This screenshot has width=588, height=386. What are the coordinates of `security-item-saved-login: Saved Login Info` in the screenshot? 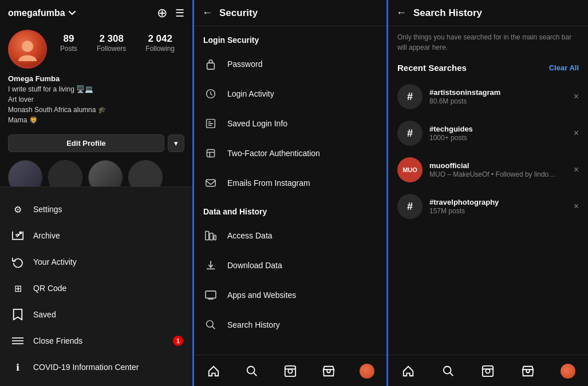 It's located at (290, 124).